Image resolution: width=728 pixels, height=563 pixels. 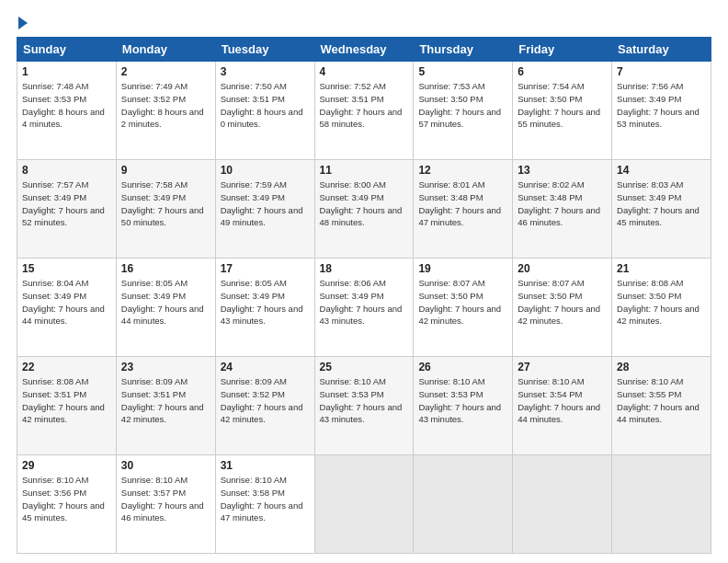 I want to click on col-header-thursday: Thursday, so click(x=463, y=50).